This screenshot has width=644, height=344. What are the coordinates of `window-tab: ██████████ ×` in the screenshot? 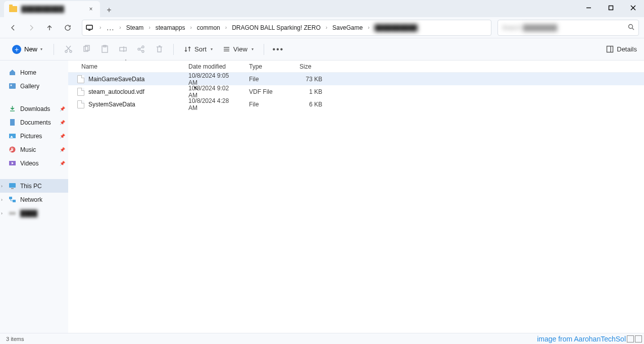 It's located at (52, 9).